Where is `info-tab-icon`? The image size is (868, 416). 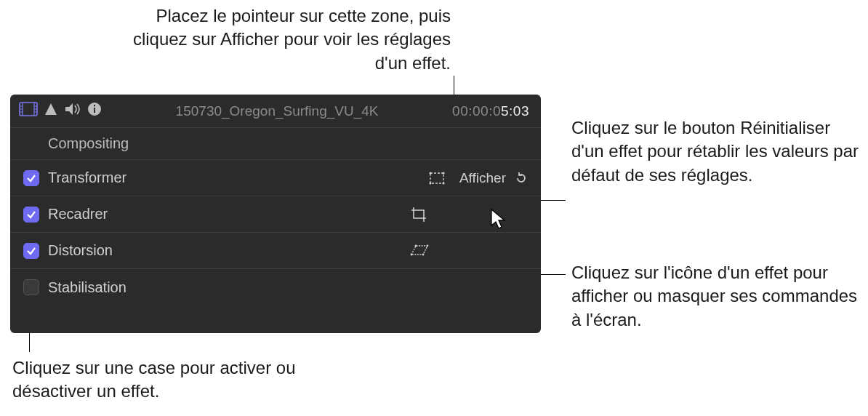 info-tab-icon is located at coordinates (95, 111).